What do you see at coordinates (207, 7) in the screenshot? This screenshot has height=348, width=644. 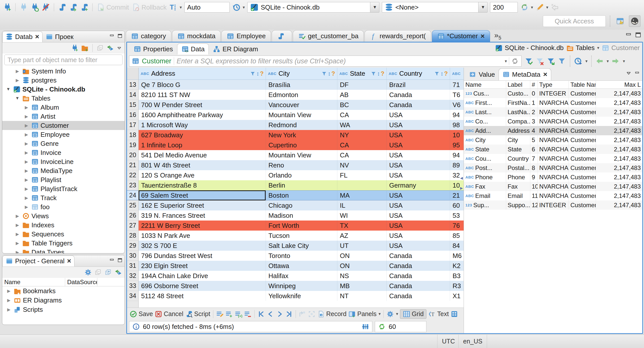 I see `transaction-mode-combo: Auto` at bounding box center [207, 7].